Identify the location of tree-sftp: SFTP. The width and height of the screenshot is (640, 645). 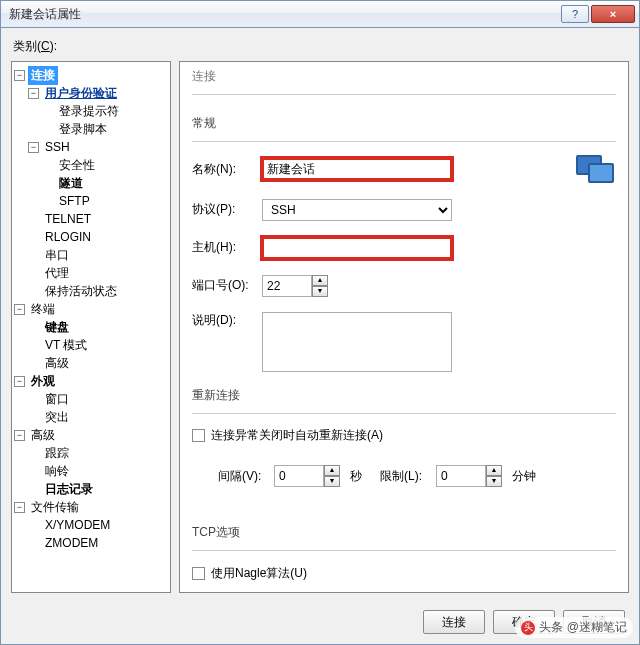
(74, 201).